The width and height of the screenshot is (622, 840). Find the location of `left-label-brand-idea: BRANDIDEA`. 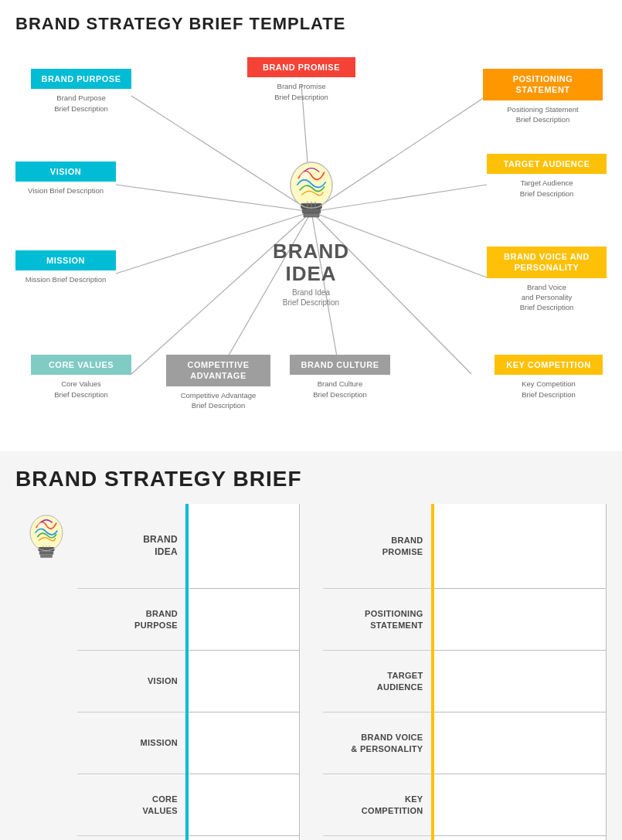

left-label-brand-idea: BRANDIDEA is located at coordinates (131, 546).